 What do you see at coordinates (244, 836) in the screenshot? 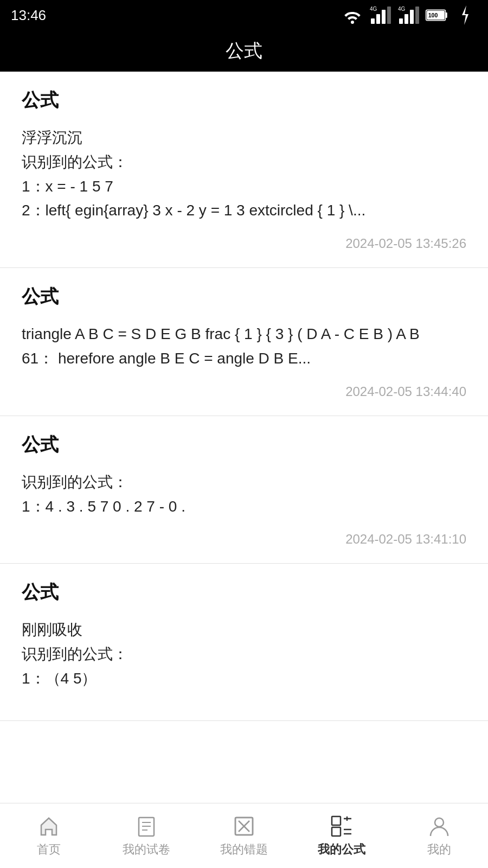
I see `nav-item-my-errors: 我的错题` at bounding box center [244, 836].